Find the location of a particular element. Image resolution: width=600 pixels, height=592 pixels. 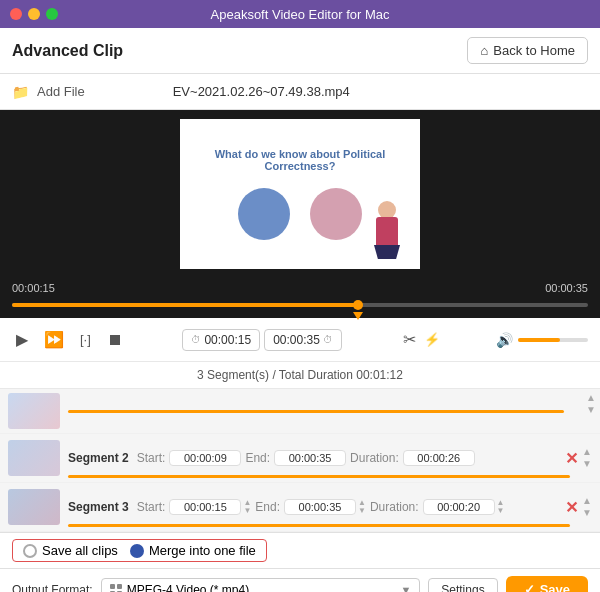

merge-one-file-label: Merge into one file is located at coordinates (202, 550).